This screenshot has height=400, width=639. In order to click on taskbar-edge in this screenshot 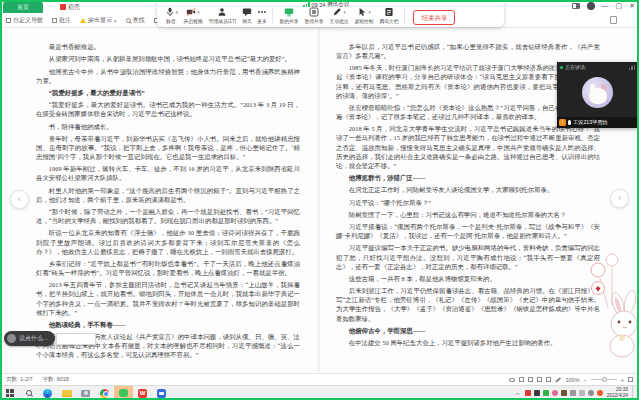, I will do `click(48, 393)`.